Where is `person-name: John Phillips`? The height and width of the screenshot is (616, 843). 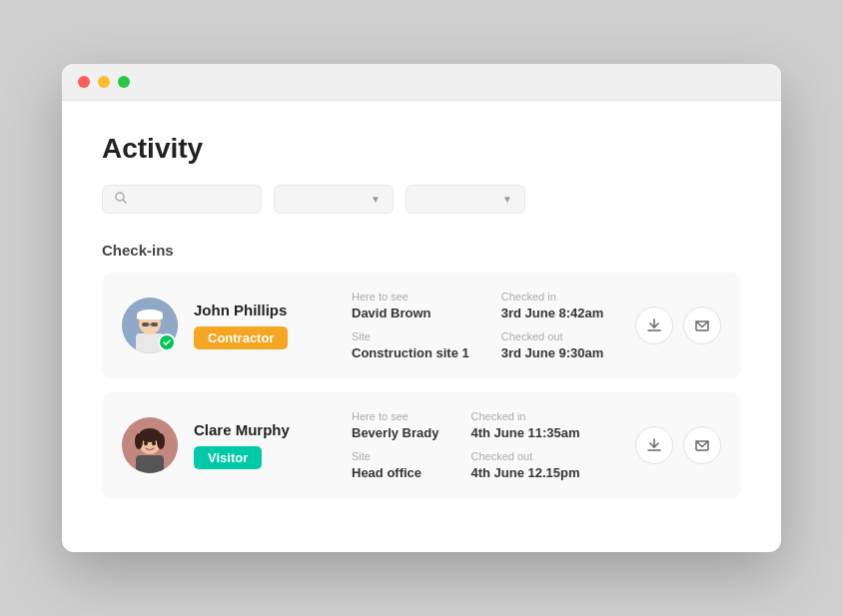 person-name: John Phillips is located at coordinates (259, 309).